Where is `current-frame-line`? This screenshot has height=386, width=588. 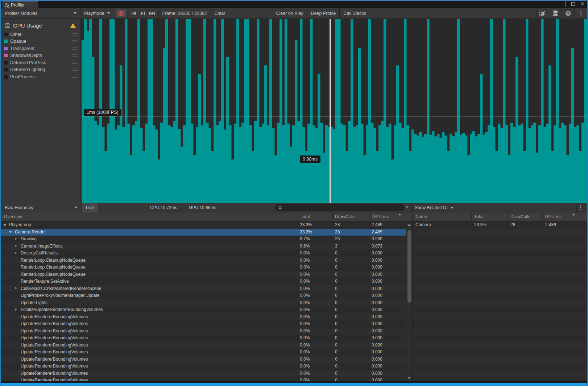 current-frame-line is located at coordinates (330, 111).